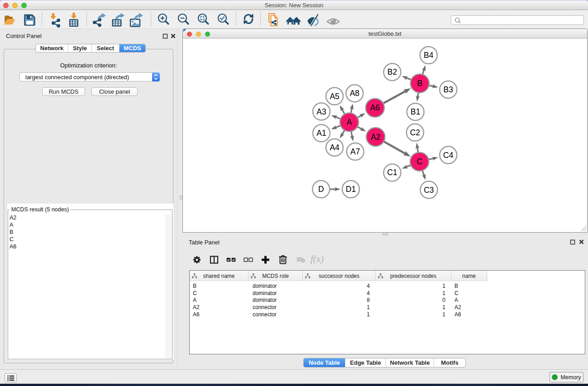  Describe the element at coordinates (392, 172) in the screenshot. I see `svg-text: C1` at that location.